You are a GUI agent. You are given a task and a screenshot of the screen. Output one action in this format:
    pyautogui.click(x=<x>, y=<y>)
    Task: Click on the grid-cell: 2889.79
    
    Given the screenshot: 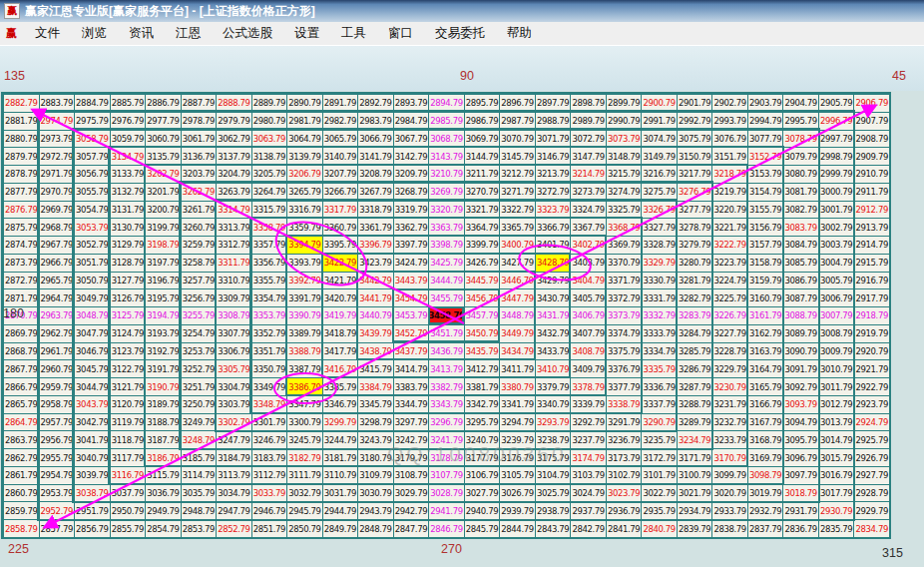 What is the action you would take?
    pyautogui.click(x=269, y=104)
    